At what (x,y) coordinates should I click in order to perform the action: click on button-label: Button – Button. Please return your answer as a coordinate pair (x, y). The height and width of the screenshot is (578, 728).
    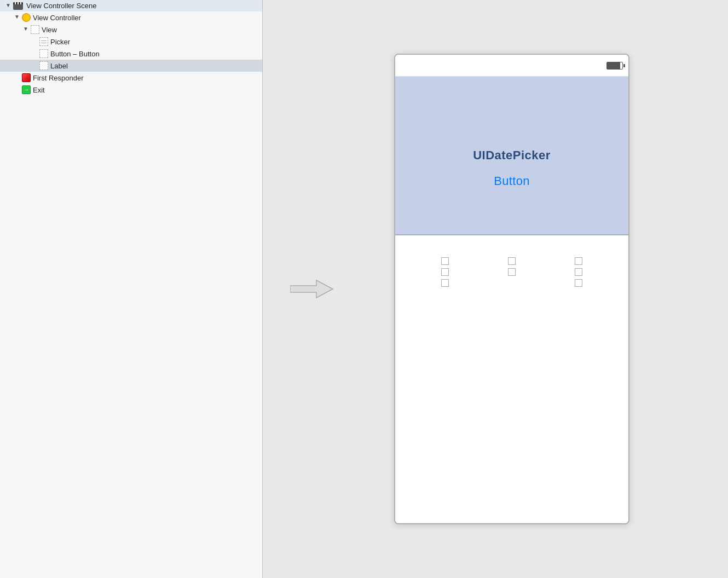
    Looking at the image, I should click on (75, 54).